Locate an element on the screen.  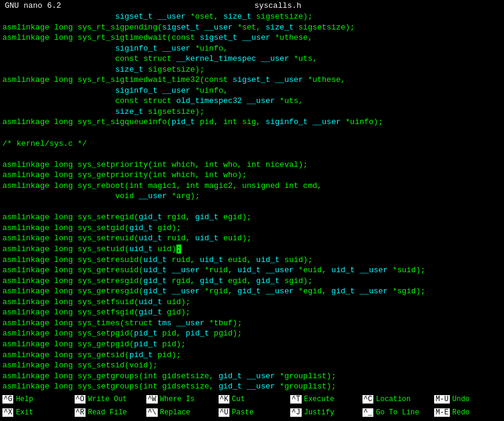
editor-line: void __user *arg); is located at coordinates (252, 196).